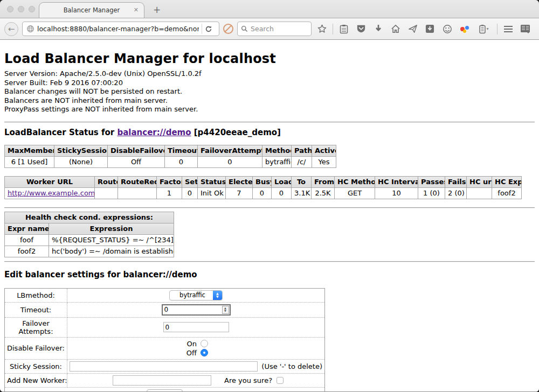 The image size is (539, 392). Describe the element at coordinates (344, 29) in the screenshot. I see `clipboard-icon` at that location.